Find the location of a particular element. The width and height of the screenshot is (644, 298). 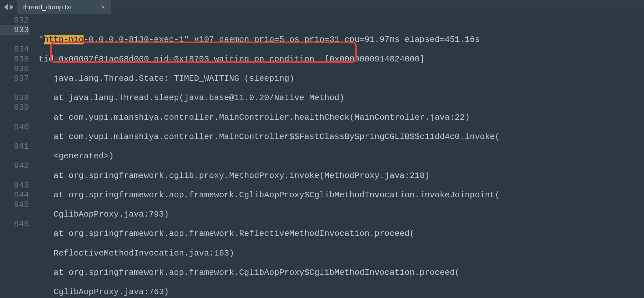

code-line: <generated>) is located at coordinates (269, 156).